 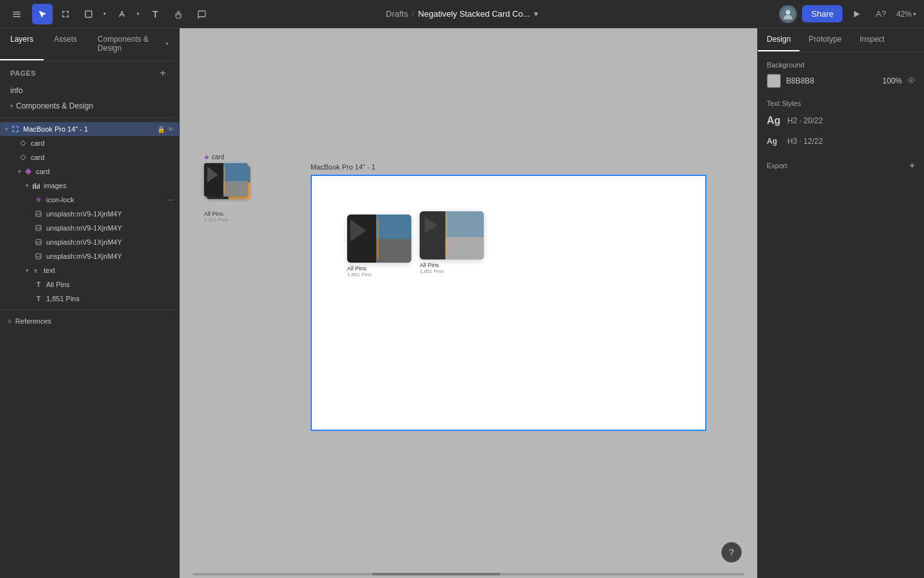 What do you see at coordinates (732, 552) in the screenshot?
I see `help-button: ?` at bounding box center [732, 552].